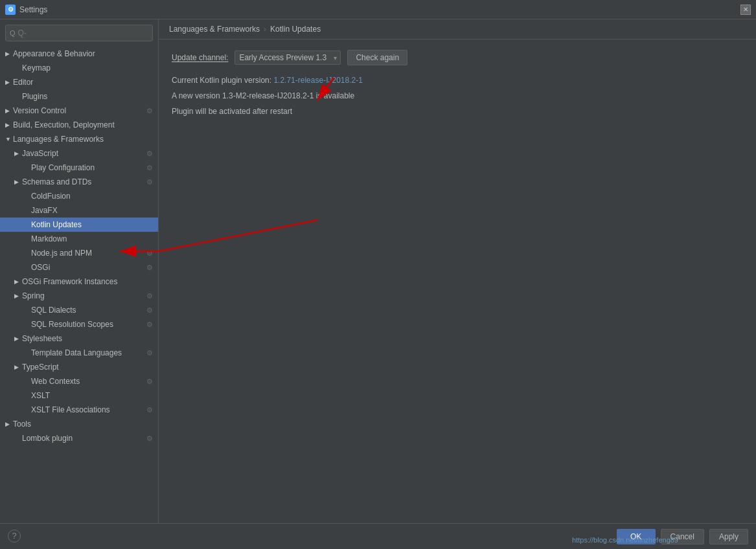 This screenshot has height=549, width=756. Describe the element at coordinates (87, 282) in the screenshot. I see `sidebar-label-osgi-framework: OSGi Framework Instances` at that location.